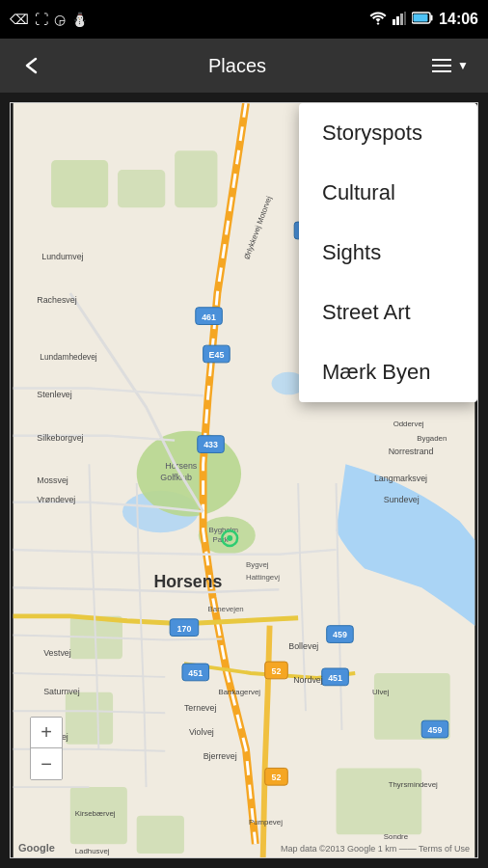 This screenshot has height=868, width=488. Describe the element at coordinates (244, 848) in the screenshot. I see `map-footer: Google Map data ©2013 Google 1 km —— Ter…` at that location.